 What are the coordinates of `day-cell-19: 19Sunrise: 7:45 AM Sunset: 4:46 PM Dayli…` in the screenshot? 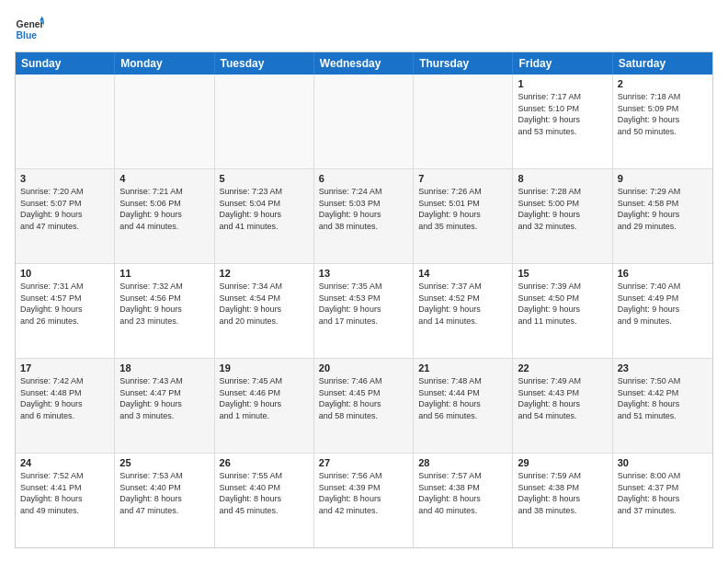 It's located at (265, 406).